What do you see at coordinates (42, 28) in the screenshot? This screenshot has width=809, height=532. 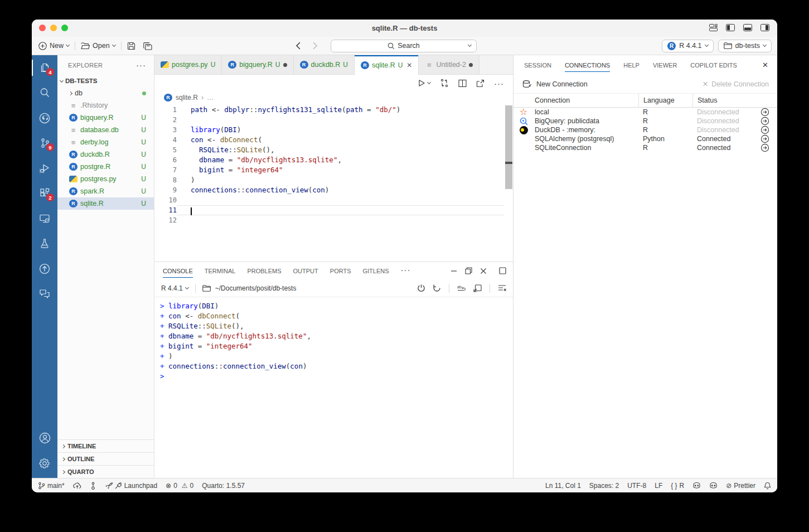 I see `close-window-button` at bounding box center [42, 28].